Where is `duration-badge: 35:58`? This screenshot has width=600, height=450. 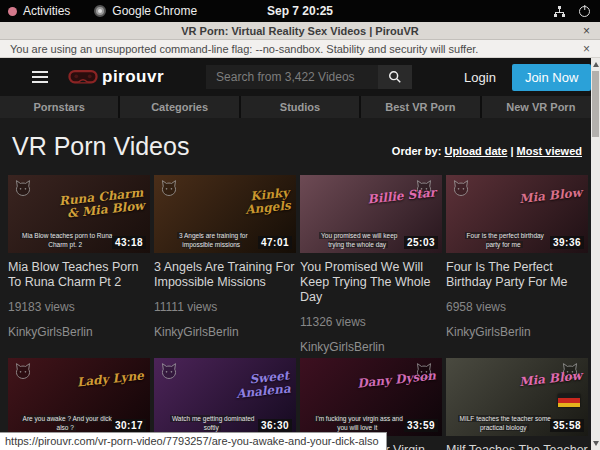 duration-badge: 35:58 is located at coordinates (567, 426).